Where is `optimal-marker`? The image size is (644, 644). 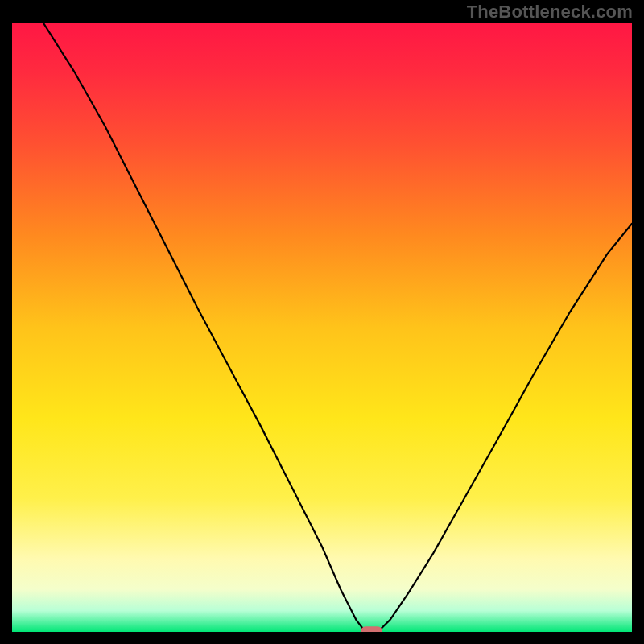 optimal-marker is located at coordinates (372, 630).